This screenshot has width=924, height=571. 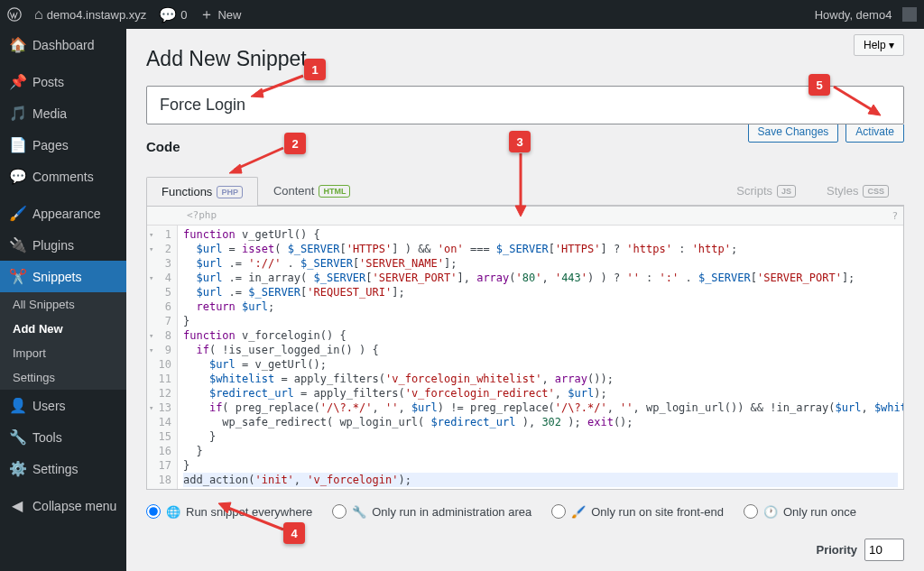 What do you see at coordinates (866, 14) in the screenshot?
I see `howdy: Howdy, demo4` at bounding box center [866, 14].